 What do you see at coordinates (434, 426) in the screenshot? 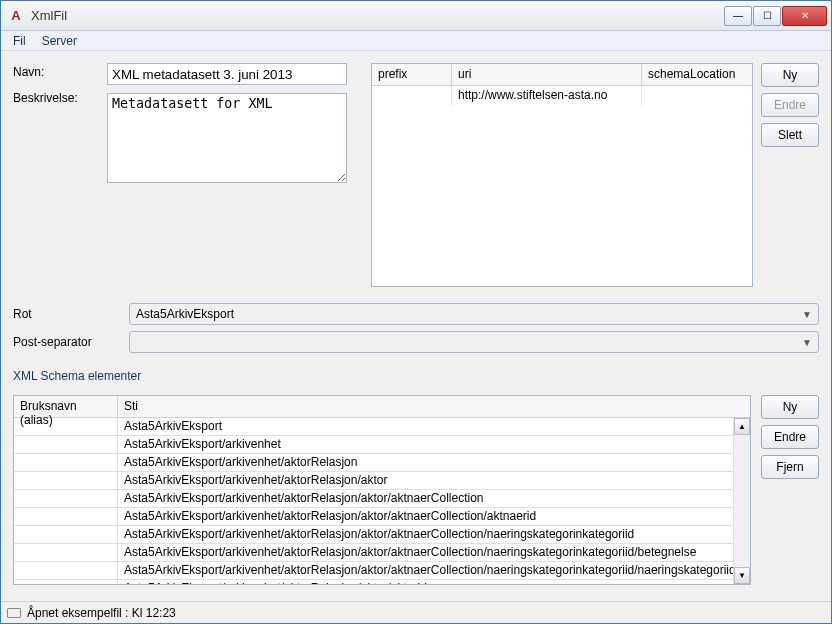
I see `schema-cell-sti: Asta5ArkivEksport` at bounding box center [434, 426].